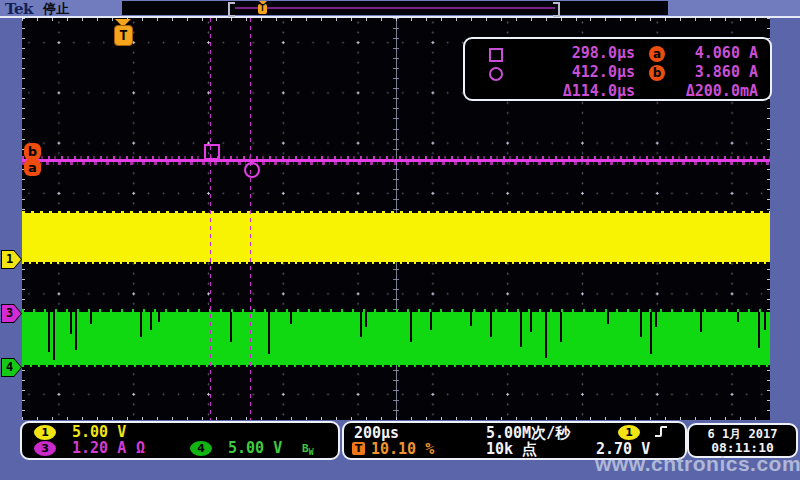  I want to click on cursor-delta-value: Δ200.0mA, so click(706, 91).